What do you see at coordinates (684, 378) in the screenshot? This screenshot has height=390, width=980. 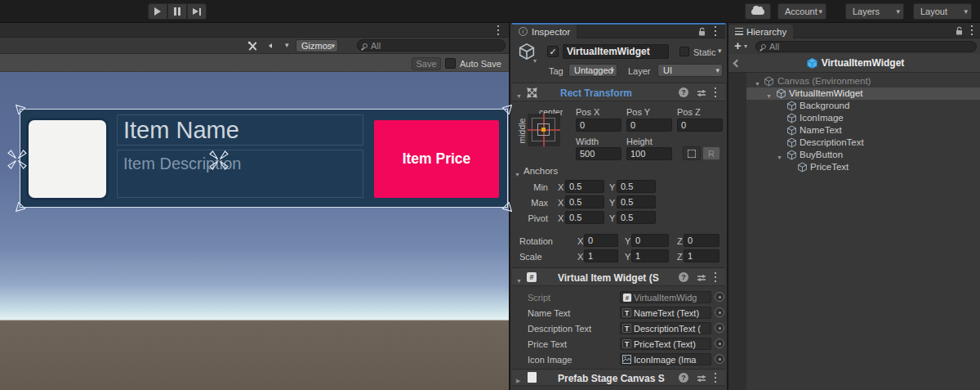 I see `prefab-canvas-help-icon: ?` at bounding box center [684, 378].